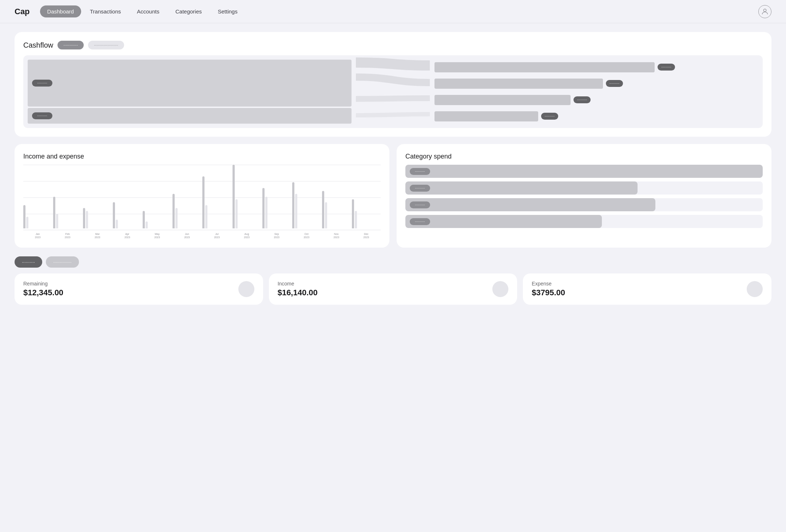 The height and width of the screenshot is (532, 786). I want to click on chart-label-2: Mar2023, so click(98, 236).